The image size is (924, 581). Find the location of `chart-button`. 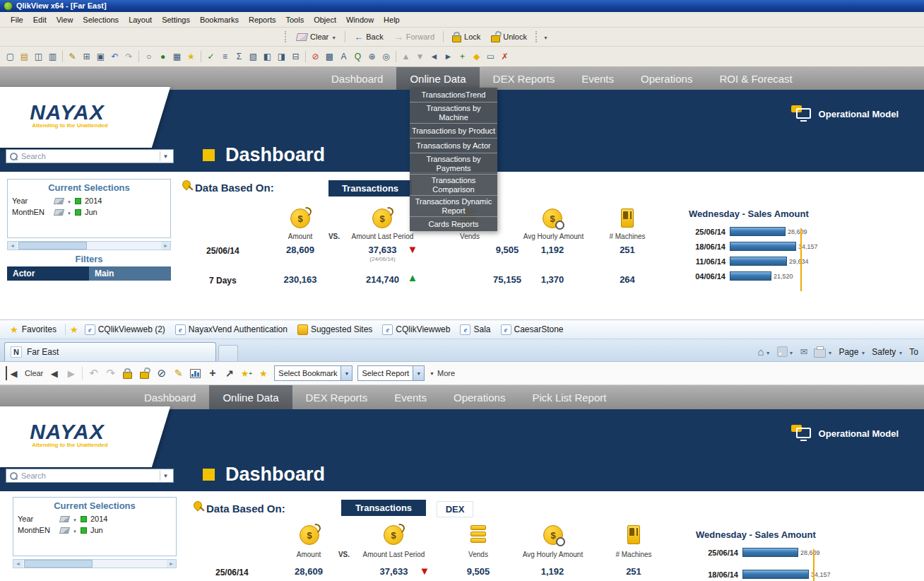

chart-button is located at coordinates (195, 373).